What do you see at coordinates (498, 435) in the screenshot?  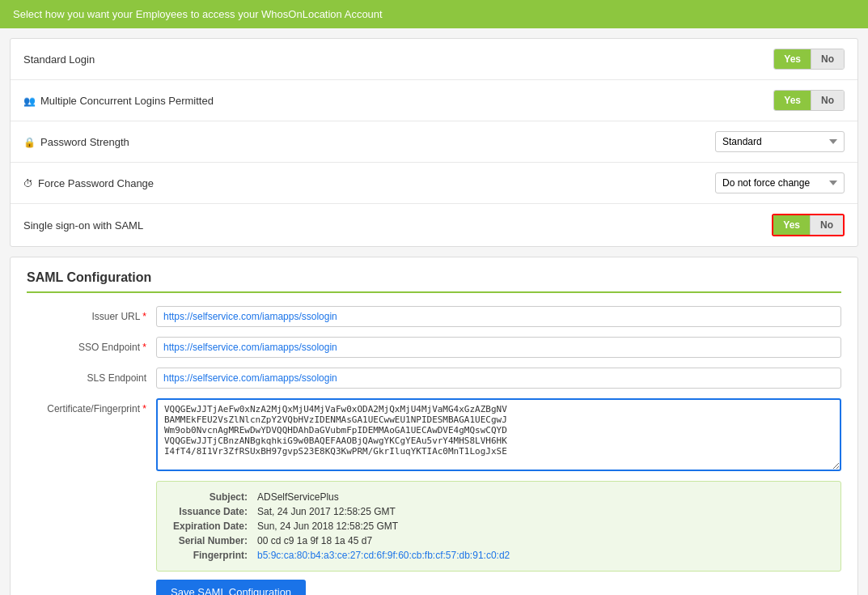 I see `cert-textarea: VQQGEwJJTjAeFw0xNzA2MjQxMjU4MjVaFw0xODA2…` at bounding box center [498, 435].